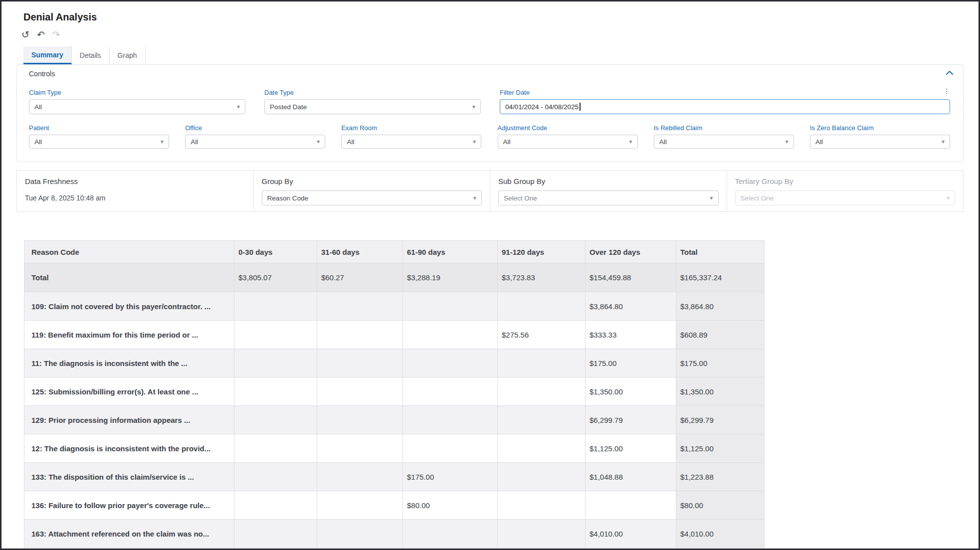  I want to click on sub-group-by-value: Select One, so click(521, 198).